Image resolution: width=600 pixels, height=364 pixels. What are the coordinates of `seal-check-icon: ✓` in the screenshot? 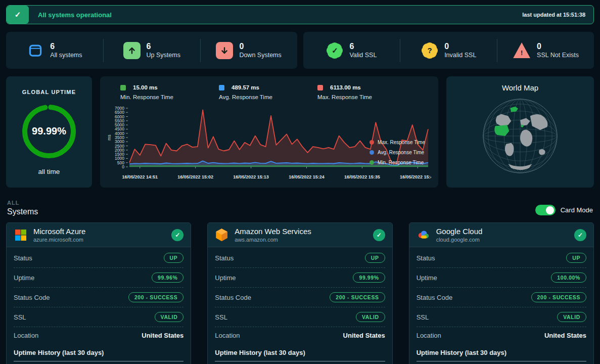 It's located at (335, 51).